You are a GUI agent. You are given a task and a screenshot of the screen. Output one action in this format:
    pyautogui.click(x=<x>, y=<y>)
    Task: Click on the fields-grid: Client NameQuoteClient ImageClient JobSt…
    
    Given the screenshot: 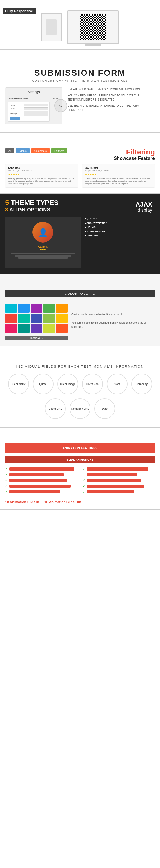 What is the action you would take?
    pyautogui.click(x=80, y=396)
    